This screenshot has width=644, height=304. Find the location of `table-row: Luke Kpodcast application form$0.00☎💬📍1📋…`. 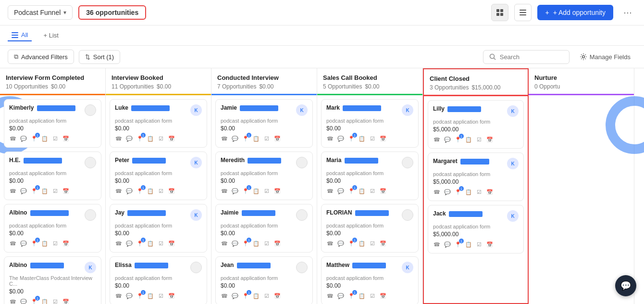

table-row: Luke Kpodcast application form$0.00☎💬📍1📋… is located at coordinates (159, 123).